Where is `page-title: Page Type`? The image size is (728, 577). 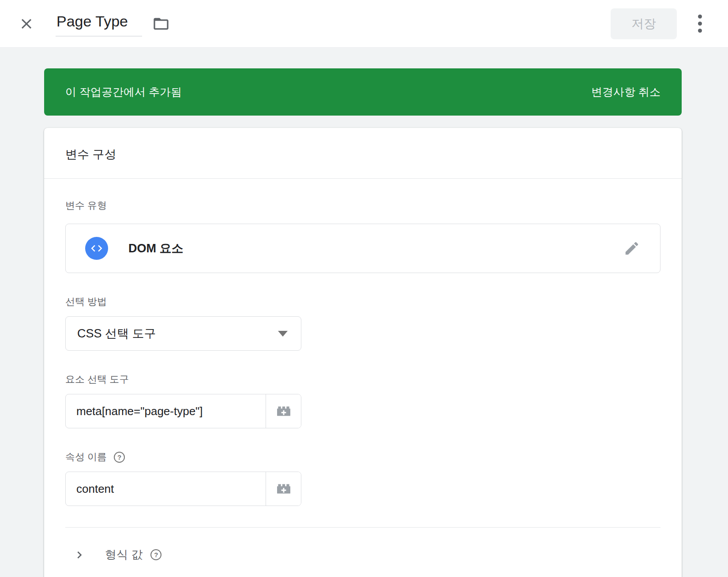 page-title: Page Type is located at coordinates (99, 24).